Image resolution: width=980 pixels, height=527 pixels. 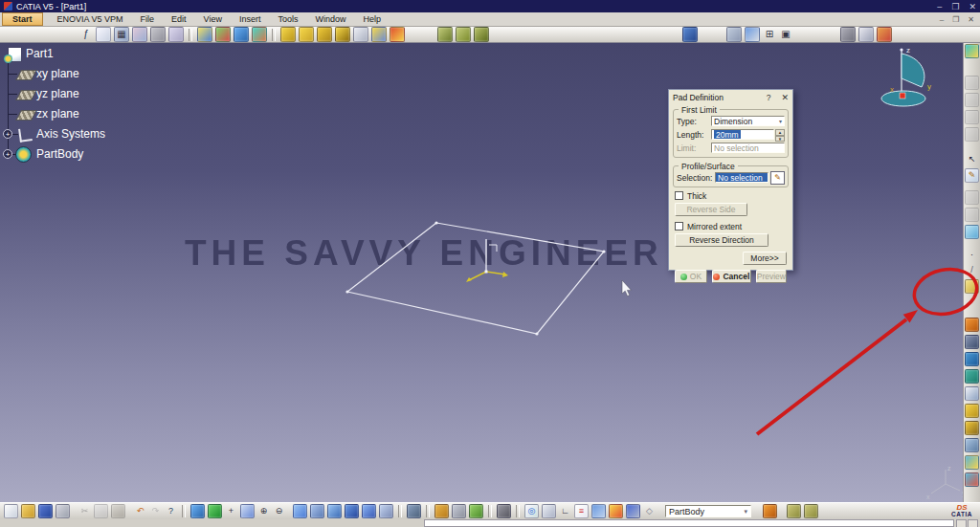 I want to click on tree-item-xy-plane: xy plane, so click(x=77, y=75).